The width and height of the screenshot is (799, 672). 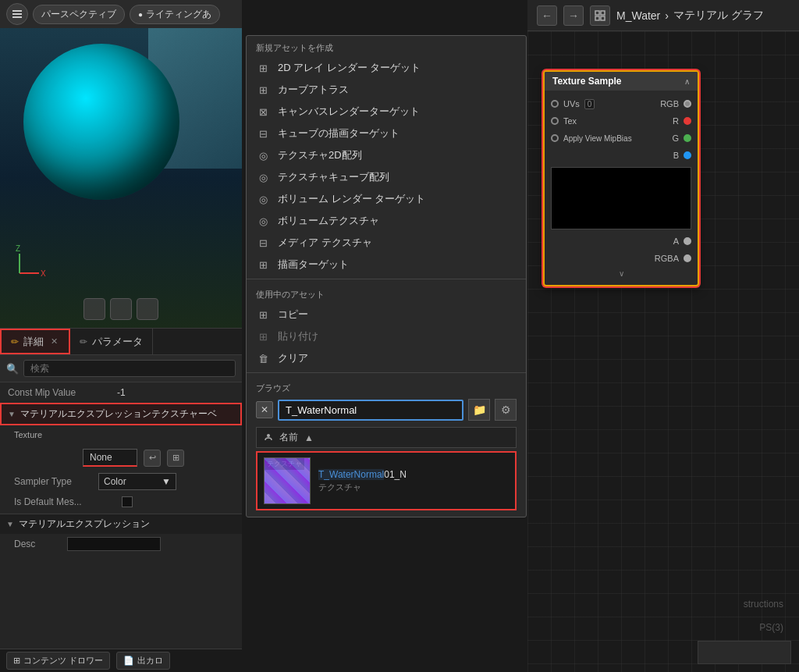 I want to click on tab-param: ✏ パラメータ, so click(x=112, y=342).